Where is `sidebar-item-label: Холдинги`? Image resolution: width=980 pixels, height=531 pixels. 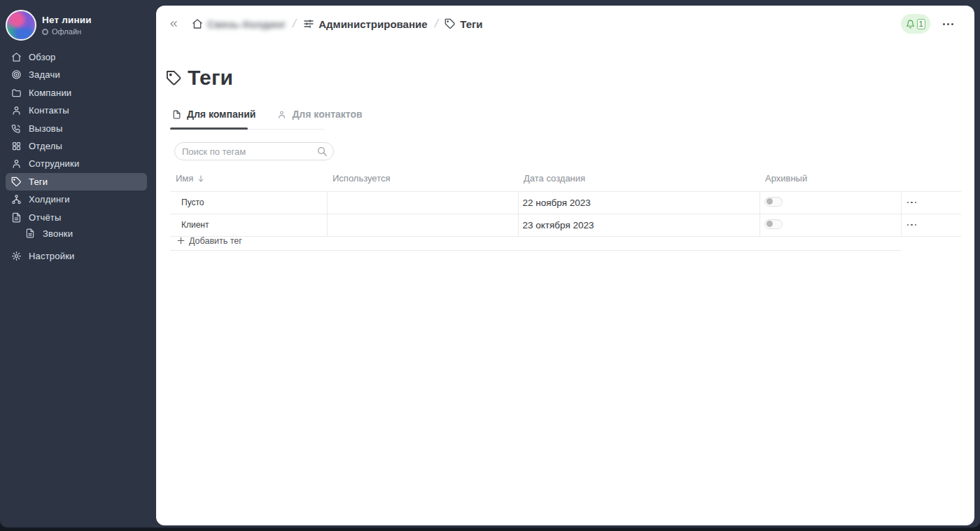
sidebar-item-label: Холдинги is located at coordinates (49, 199).